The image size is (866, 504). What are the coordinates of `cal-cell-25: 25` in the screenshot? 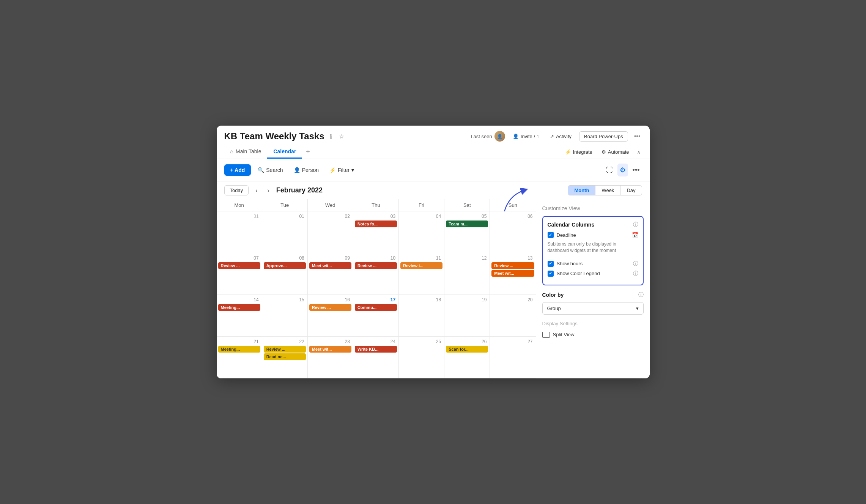 It's located at (422, 358).